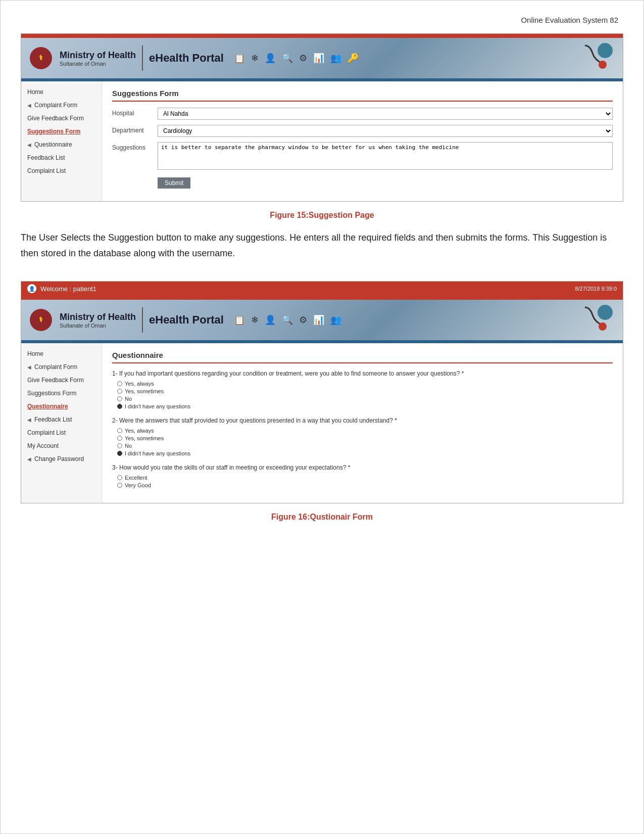  Describe the element at coordinates (322, 20) in the screenshot. I see `page-header: Online Evaluation System 82` at that location.